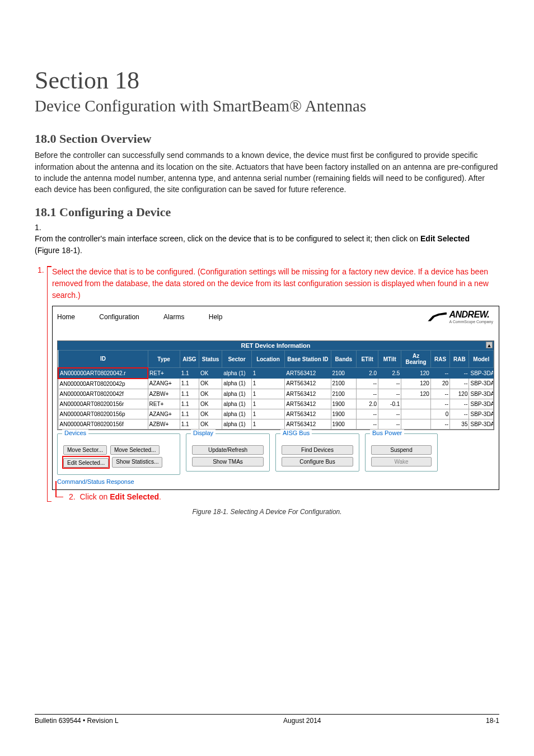 The width and height of the screenshot is (534, 756). Describe the element at coordinates (275, 482) in the screenshot. I see `command-status-label: Command/Status Response` at that location.